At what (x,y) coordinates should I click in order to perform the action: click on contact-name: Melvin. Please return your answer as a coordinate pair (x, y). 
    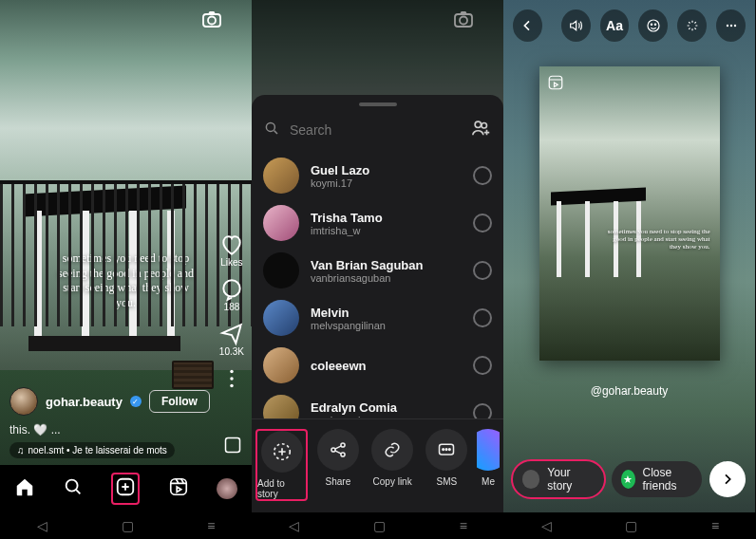
    Looking at the image, I should click on (386, 313).